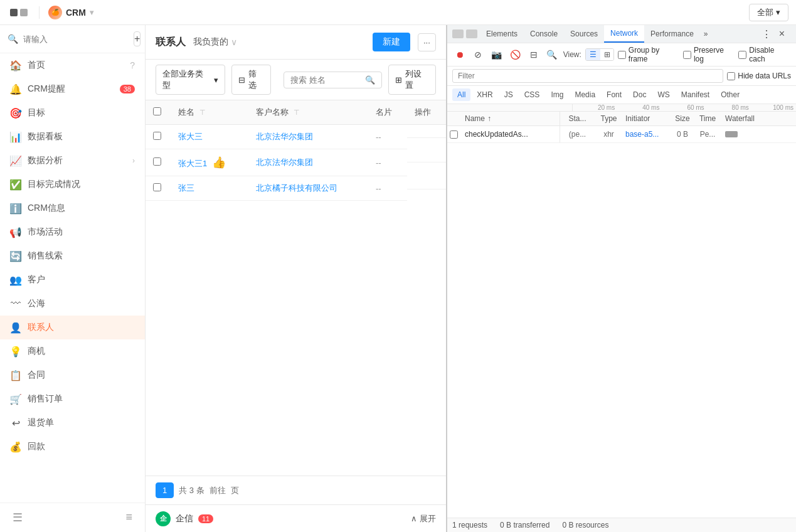 The height and width of the screenshot is (532, 796). I want to click on net-size-header: Size, so click(682, 119).